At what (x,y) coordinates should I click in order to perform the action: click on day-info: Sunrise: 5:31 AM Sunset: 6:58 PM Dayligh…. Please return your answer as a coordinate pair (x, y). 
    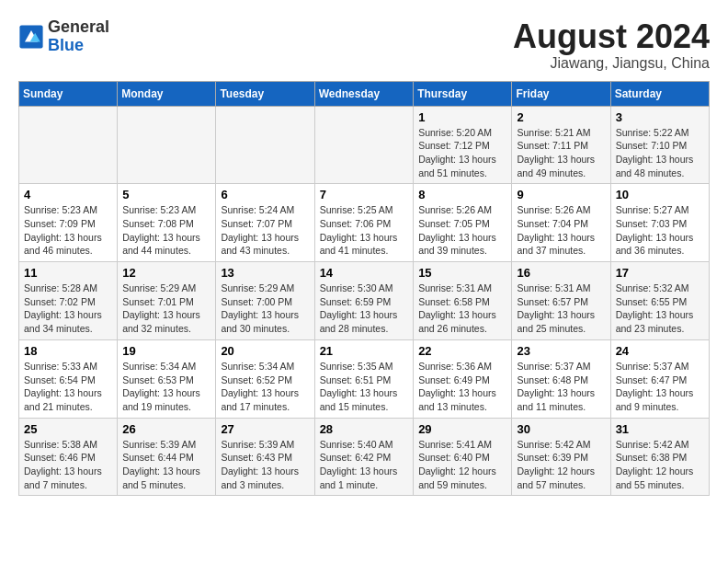
    Looking at the image, I should click on (462, 309).